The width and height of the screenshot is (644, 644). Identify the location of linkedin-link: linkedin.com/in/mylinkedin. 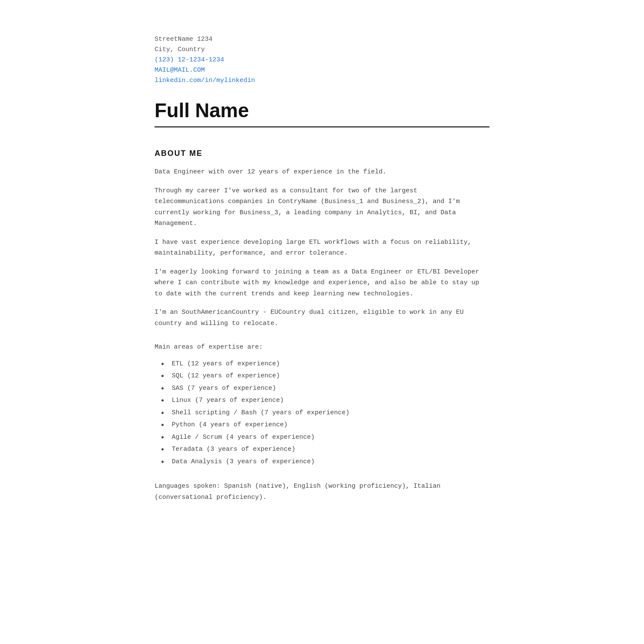
(322, 81).